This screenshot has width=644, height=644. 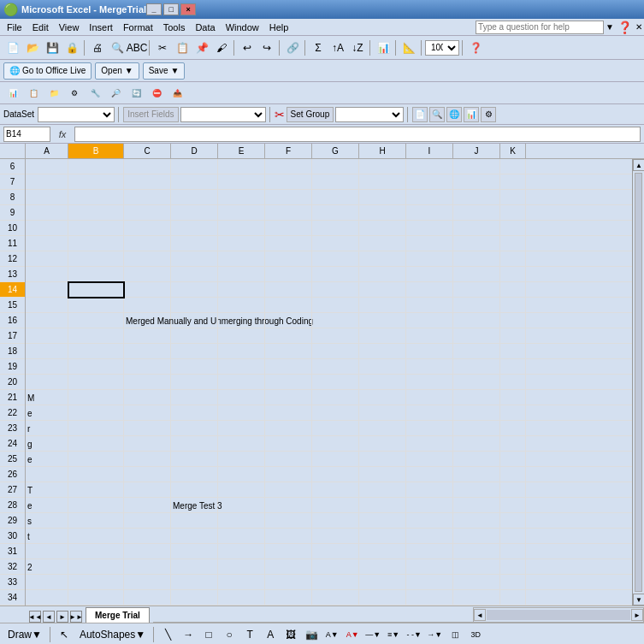 I want to click on cell-B25, so click(x=96, y=459).